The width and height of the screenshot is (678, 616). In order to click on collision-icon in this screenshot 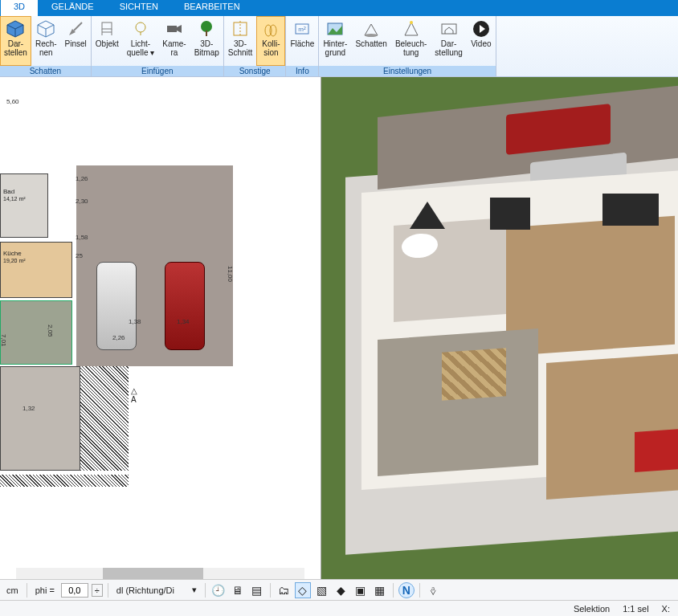, I will do `click(271, 29)`.